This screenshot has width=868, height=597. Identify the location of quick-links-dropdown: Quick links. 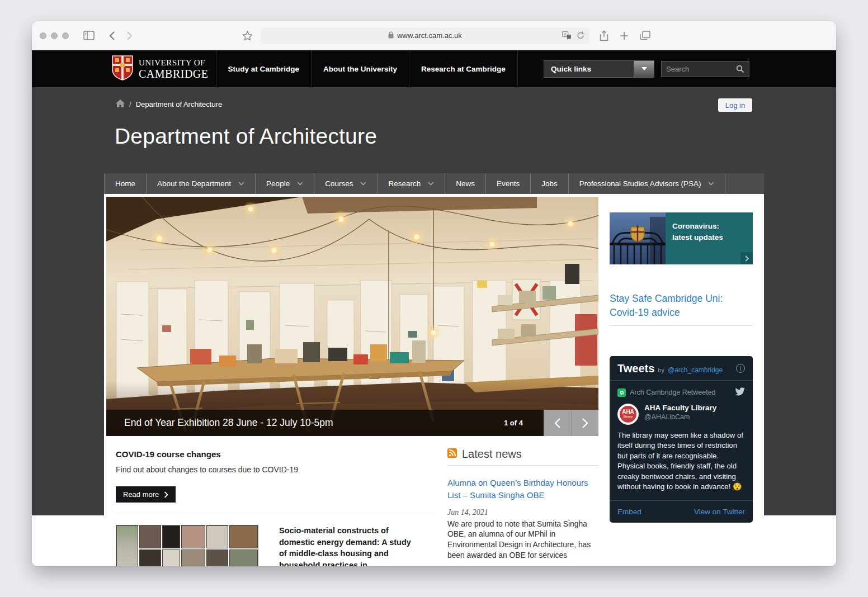
(599, 69).